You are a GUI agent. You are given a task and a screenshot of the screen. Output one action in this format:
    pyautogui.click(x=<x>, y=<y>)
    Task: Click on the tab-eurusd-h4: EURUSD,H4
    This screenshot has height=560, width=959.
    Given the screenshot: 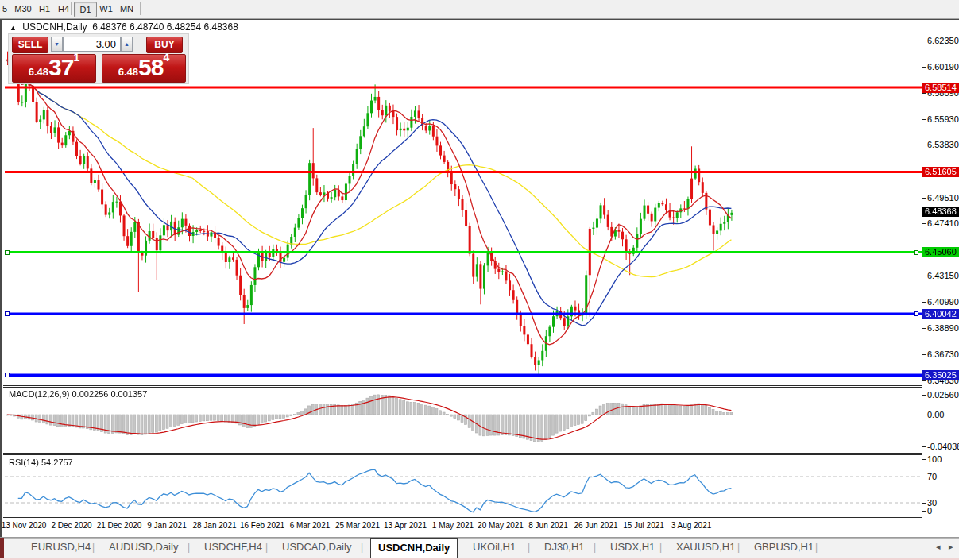 What is the action you would take?
    pyautogui.click(x=60, y=547)
    